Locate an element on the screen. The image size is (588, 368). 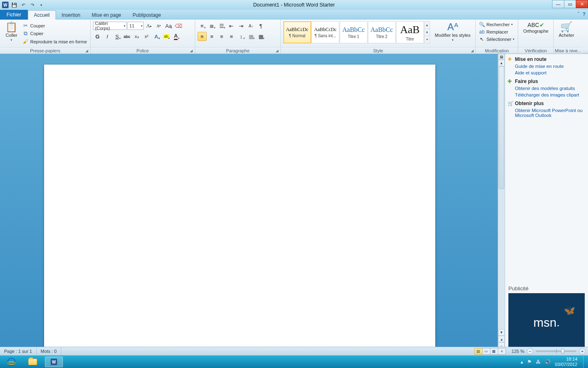
highlight-button: ab▾ is located at coordinates (166, 36).